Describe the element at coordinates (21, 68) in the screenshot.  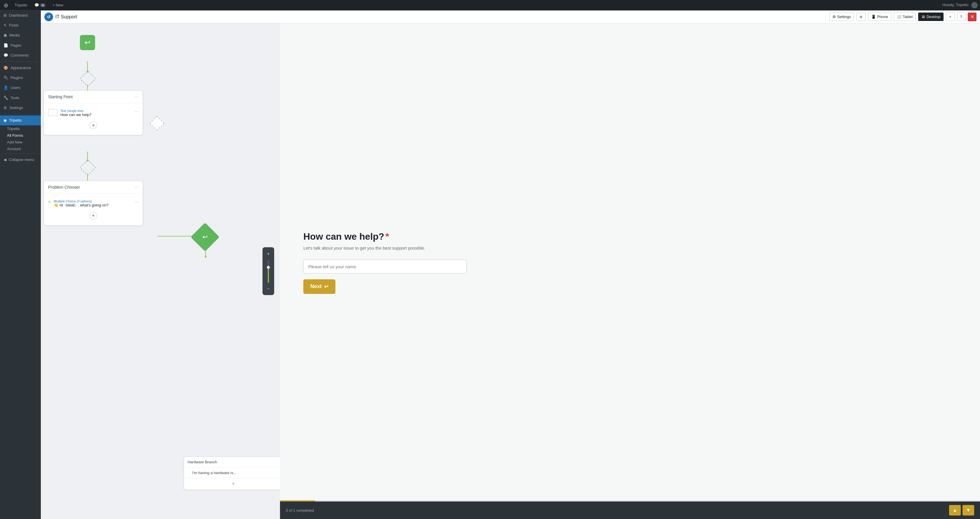
I see `sidebar-item-appearance: 🎨 Appearance` at that location.